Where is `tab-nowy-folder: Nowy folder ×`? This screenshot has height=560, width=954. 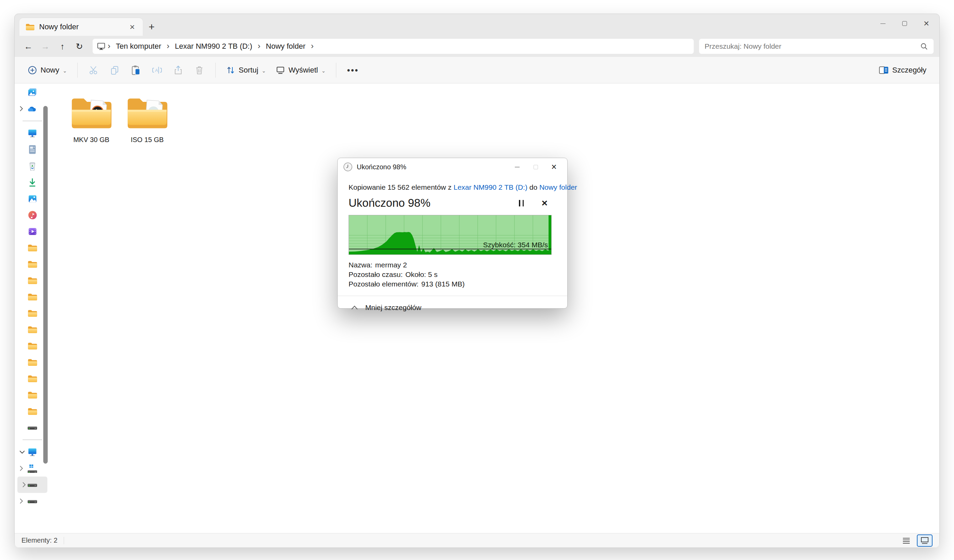
tab-nowy-folder: Nowy folder × is located at coordinates (81, 27).